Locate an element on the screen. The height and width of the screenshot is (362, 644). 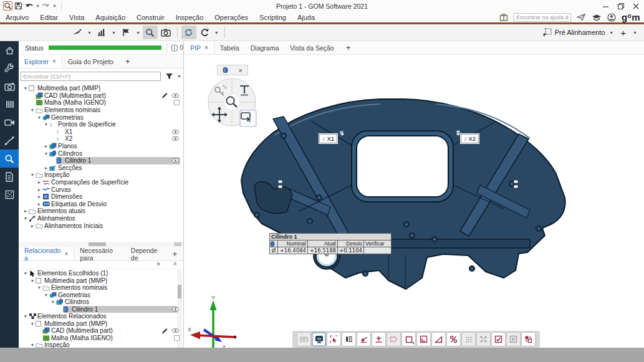
gift-icon is located at coordinates (504, 17).